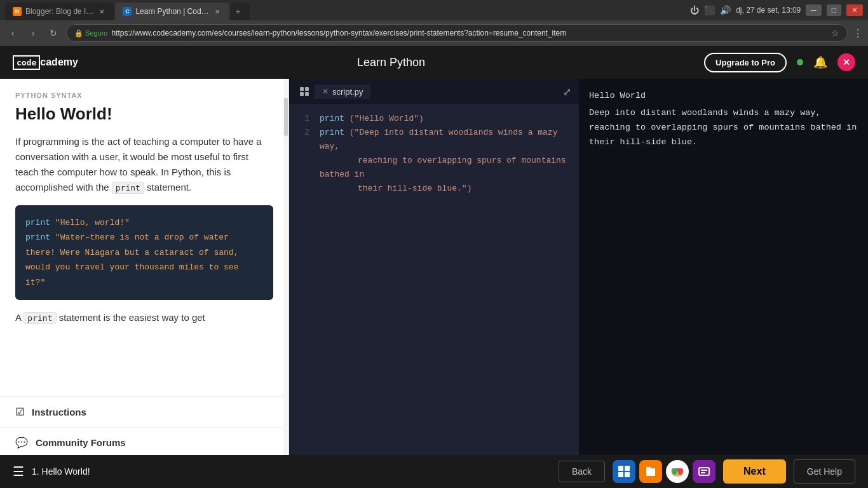  Describe the element at coordinates (434, 62) in the screenshot. I see `cc-header: codecademy Learn Python Upgrade to Pro 🔔…` at that location.